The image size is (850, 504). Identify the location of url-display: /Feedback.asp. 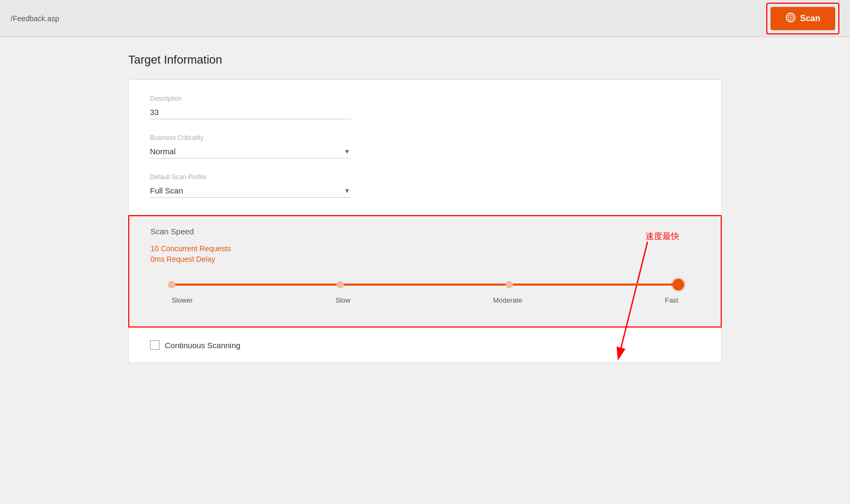
(35, 19).